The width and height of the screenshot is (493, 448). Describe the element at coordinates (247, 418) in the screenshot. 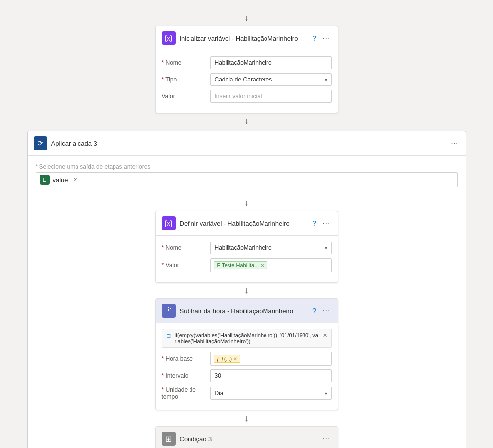

I see `arrow-loop-3: ↓` at that location.